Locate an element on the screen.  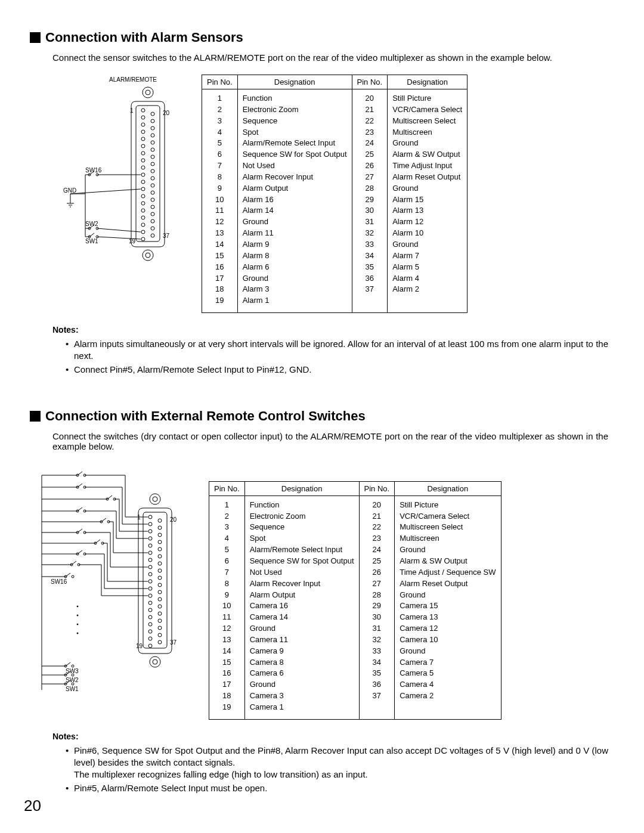
svg-text: SW3 is located at coordinates (72, 671).